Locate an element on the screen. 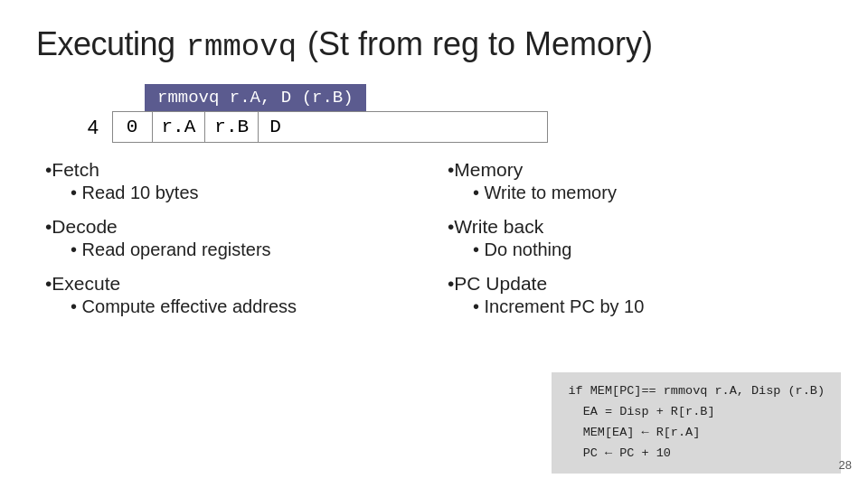  instruction-table: 4 0 r.A r.B D is located at coordinates (310, 127).